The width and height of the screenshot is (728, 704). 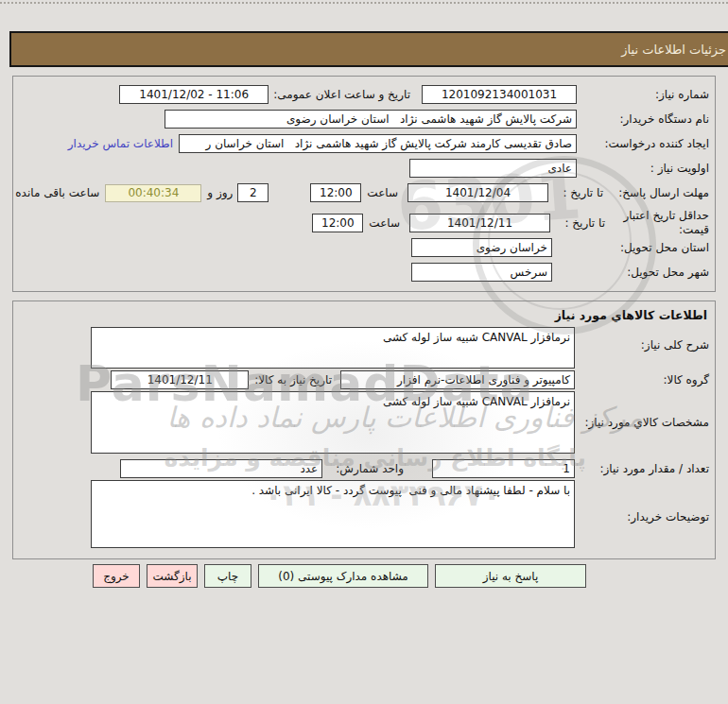 I want to click on row-buyer-org: نام دستگاه خریدار: شرکت پالایش گاز شهید …, so click(x=357, y=119).